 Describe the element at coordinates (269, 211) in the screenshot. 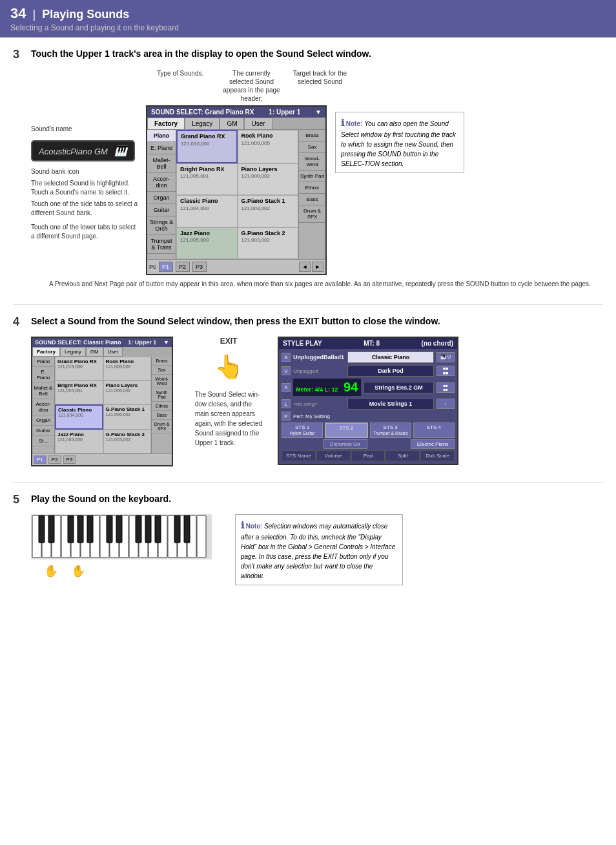

I see `ss-sound-5: G.Piano Stack 1 121,003,002` at that location.